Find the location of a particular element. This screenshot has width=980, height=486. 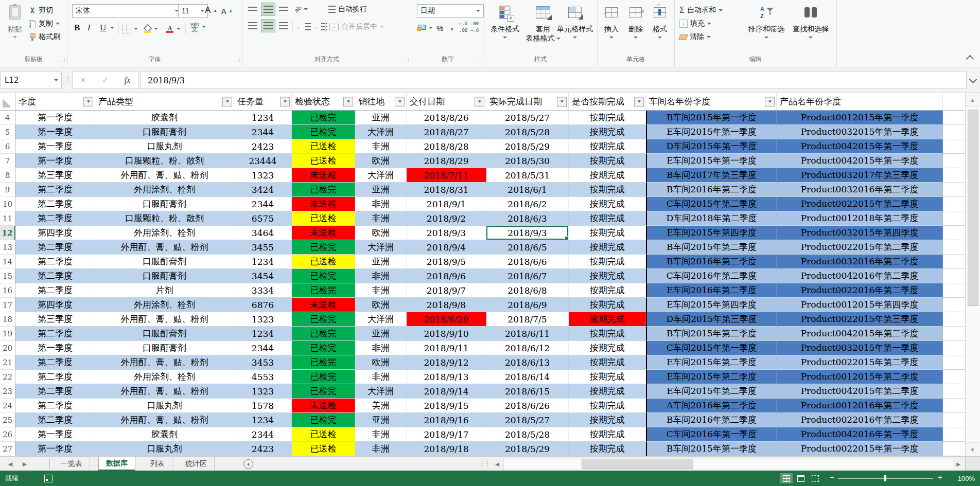

cell-workshop: E车间2015年第一季度 is located at coordinates (711, 161).